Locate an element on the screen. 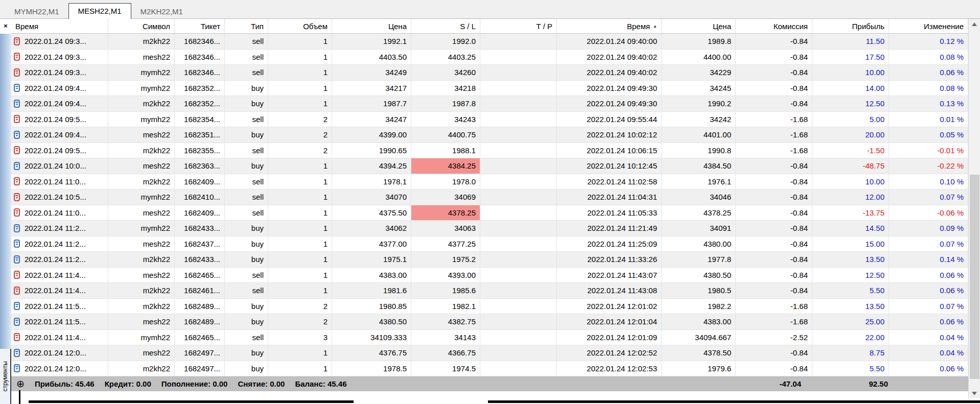 The height and width of the screenshot is (404, 980). scroll-down-button is located at coordinates (974, 393).